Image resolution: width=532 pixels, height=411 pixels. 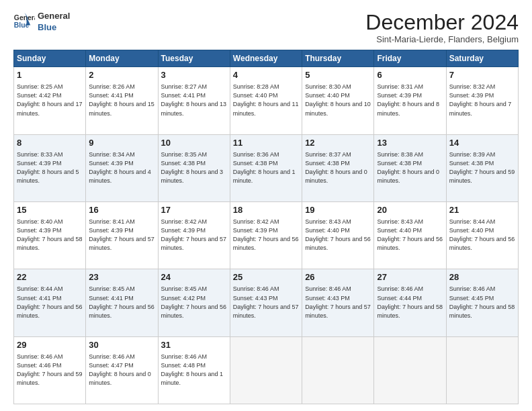 I want to click on calendar-cell: 23Sunrise: 8:45 AMSunset: 4:41 PMDayligh…, so click(x=122, y=303).